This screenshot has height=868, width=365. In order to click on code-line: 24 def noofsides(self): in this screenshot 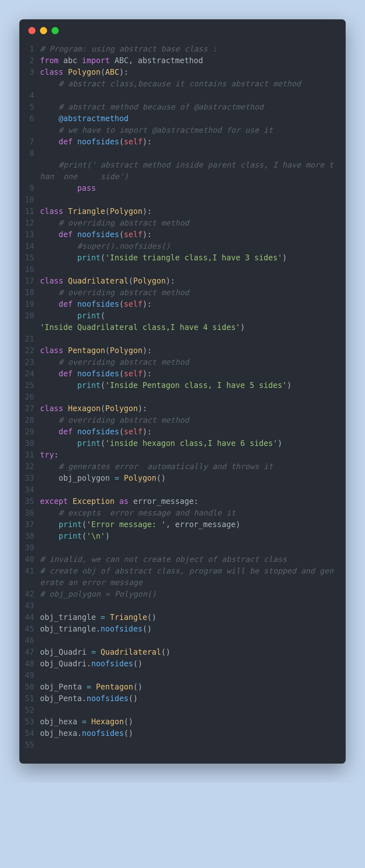, I will do `click(179, 374)`.